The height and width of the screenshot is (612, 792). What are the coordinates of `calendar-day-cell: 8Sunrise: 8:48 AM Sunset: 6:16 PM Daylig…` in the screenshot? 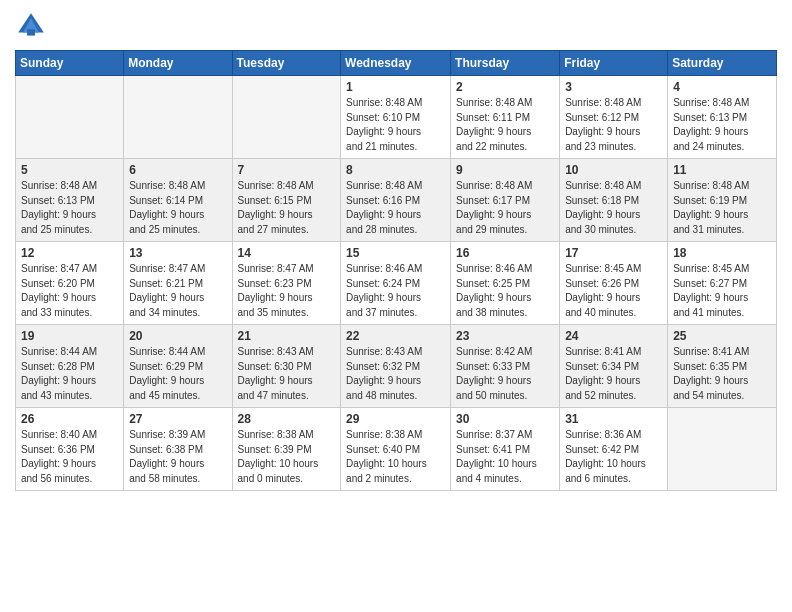 It's located at (396, 200).